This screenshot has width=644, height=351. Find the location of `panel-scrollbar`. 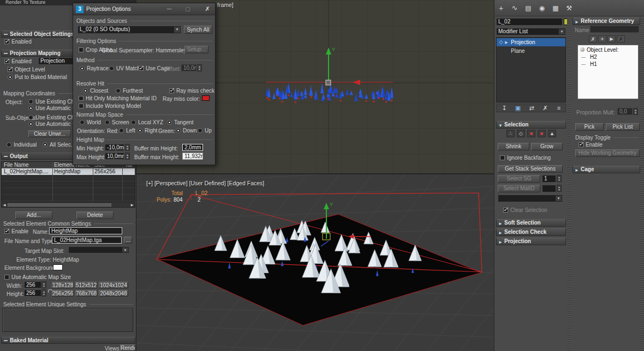

panel-scrollbar is located at coordinates (642, 184).